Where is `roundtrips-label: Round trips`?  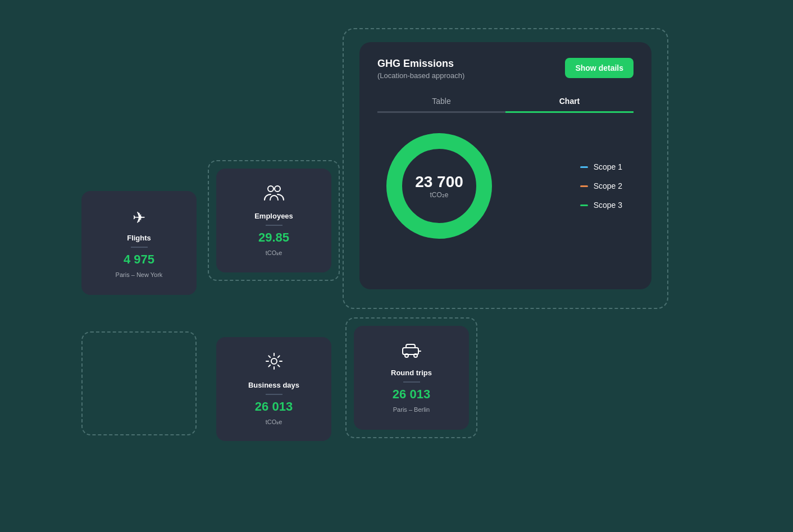
roundtrips-label: Round trips is located at coordinates (411, 373).